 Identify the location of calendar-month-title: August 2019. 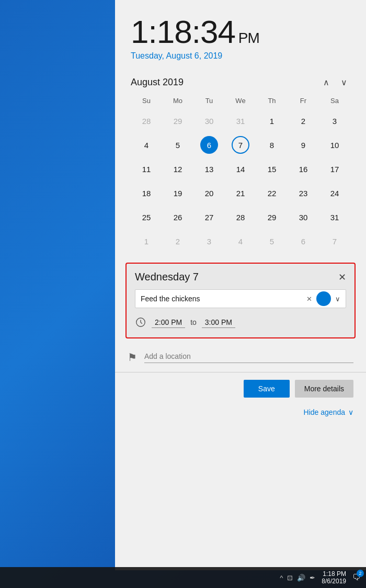
(157, 83).